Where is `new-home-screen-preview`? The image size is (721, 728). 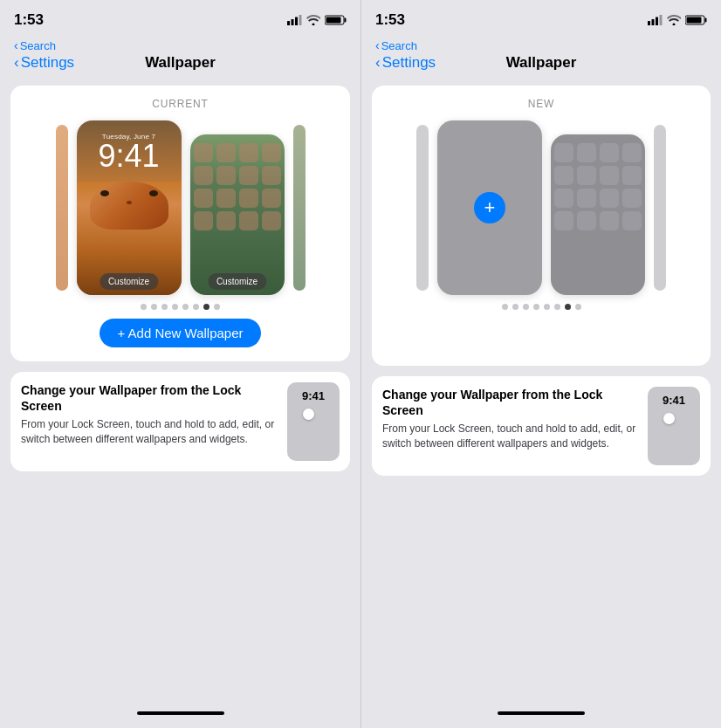 new-home-screen-preview is located at coordinates (598, 215).